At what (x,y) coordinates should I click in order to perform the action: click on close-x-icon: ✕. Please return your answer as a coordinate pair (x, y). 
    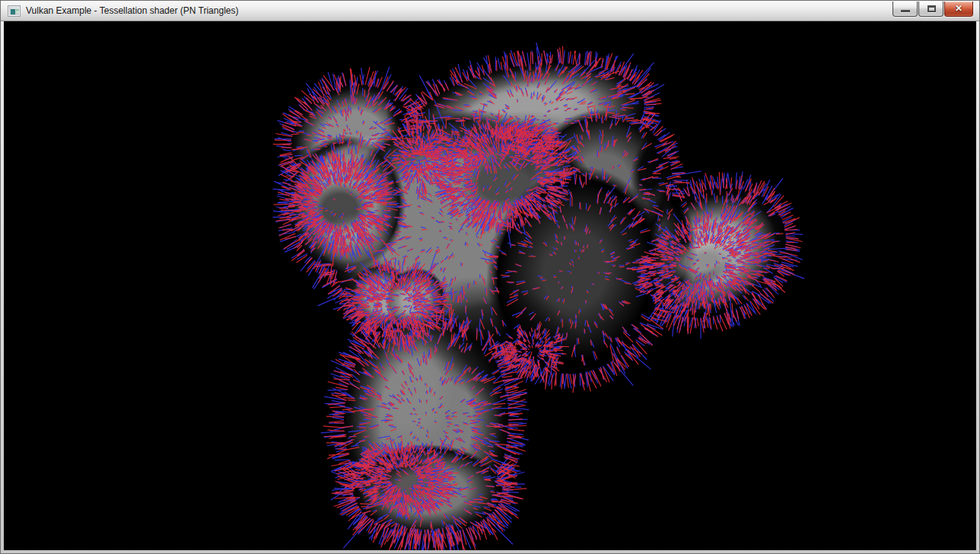
    Looking at the image, I should click on (959, 9).